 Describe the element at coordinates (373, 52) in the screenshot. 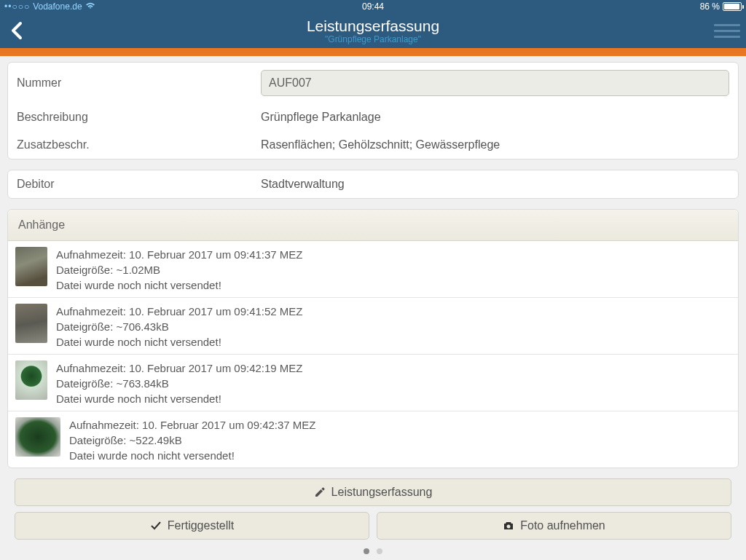

I see `accent-bar` at that location.